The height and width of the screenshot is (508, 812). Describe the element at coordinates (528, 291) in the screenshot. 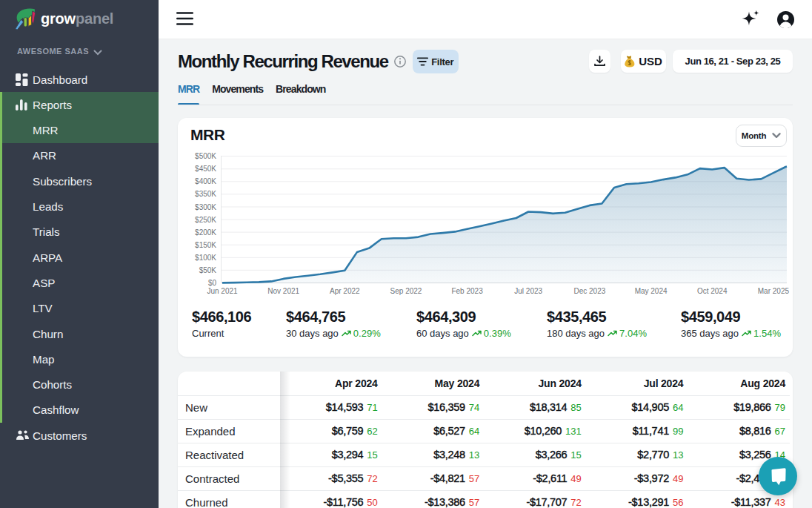

I see `svg-text: Jul 2023` at that location.